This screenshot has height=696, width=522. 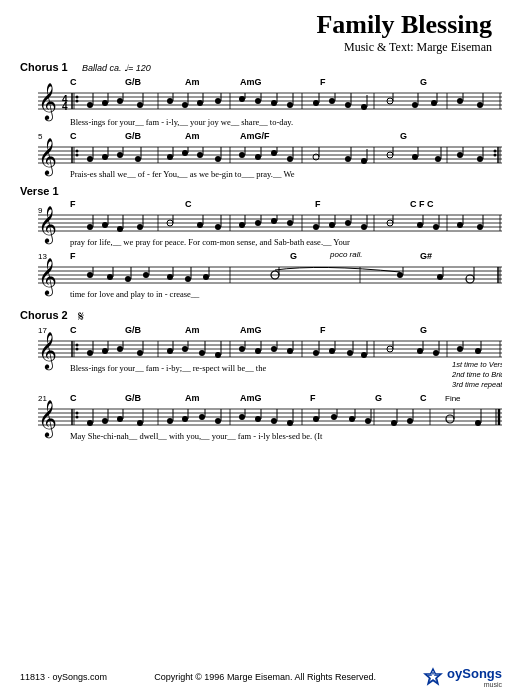 I want to click on svg-text: 1st time to Verse 2, so click(x=477, y=364).